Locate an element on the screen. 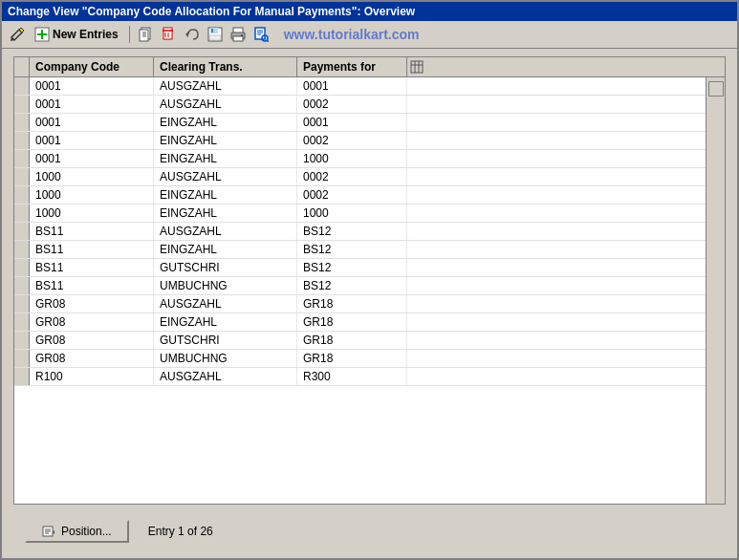 The height and width of the screenshot is (560, 739). new-entries-icon is located at coordinates (42, 34).